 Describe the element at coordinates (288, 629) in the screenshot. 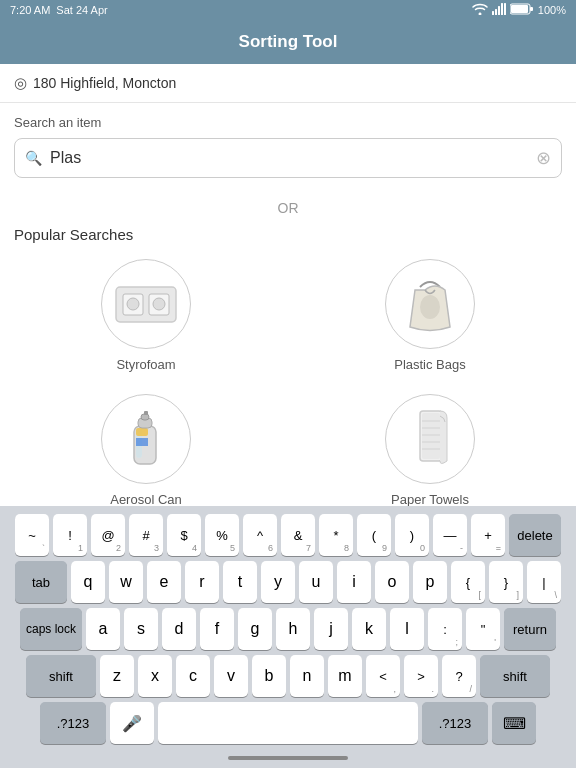

I see `keyboard-row-3: caps lock a s d f g h j k l :; "' return` at that location.